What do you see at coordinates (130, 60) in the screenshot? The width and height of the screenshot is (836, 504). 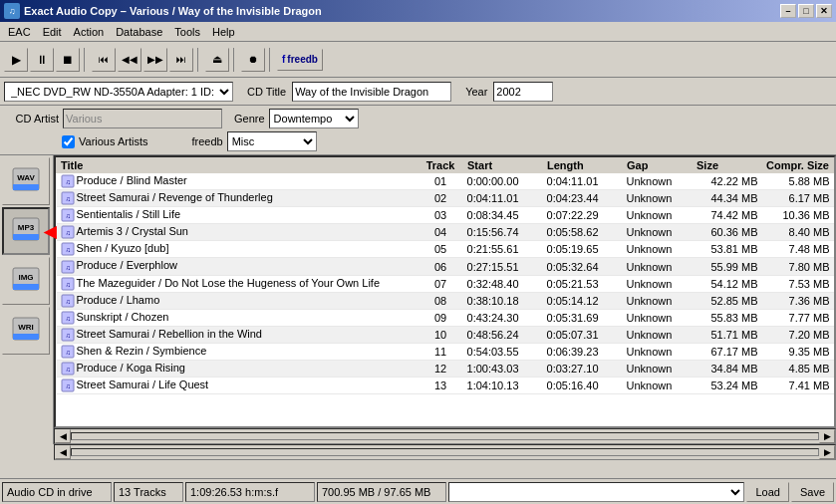 I see `rewind-button: ◀◀` at bounding box center [130, 60].